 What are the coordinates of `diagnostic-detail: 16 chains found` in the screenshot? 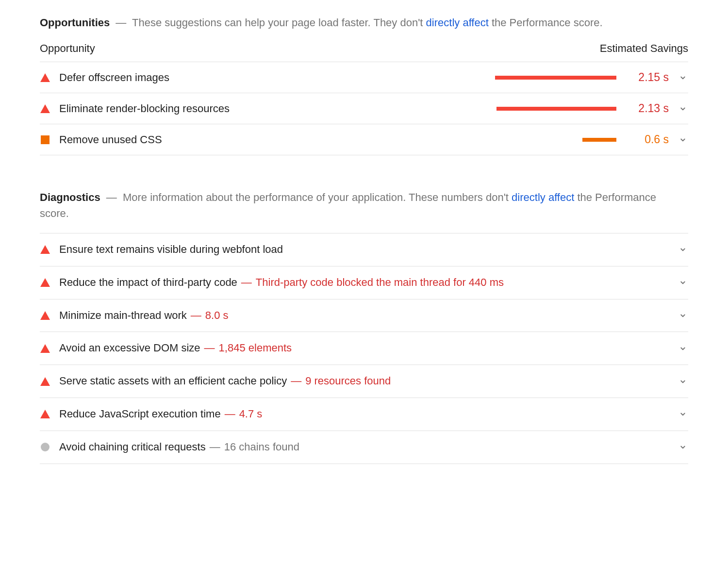 It's located at (262, 448).